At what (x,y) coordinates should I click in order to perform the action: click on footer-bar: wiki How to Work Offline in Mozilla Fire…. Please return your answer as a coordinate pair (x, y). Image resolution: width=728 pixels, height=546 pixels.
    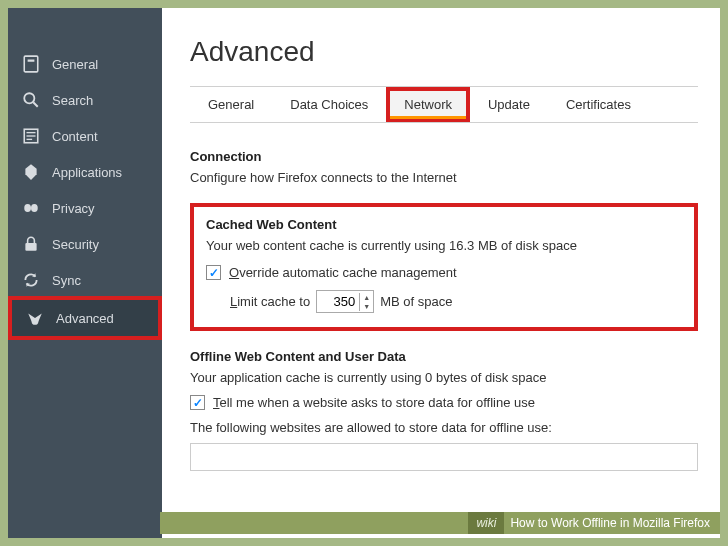
    Looking at the image, I should click on (440, 523).